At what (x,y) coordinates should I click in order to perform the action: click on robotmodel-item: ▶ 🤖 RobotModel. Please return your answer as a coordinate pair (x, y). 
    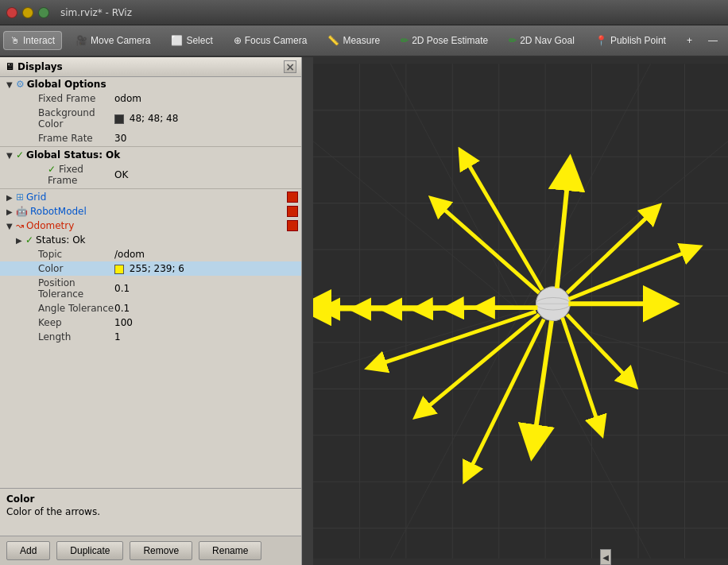
    Looking at the image, I should click on (151, 211).